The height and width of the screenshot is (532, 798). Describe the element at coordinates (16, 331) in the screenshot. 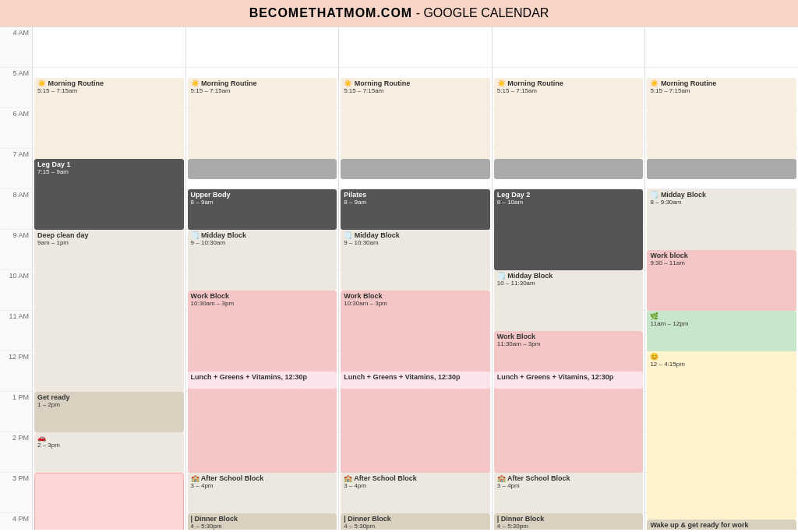

I see `time-11am: 11 AM` at that location.